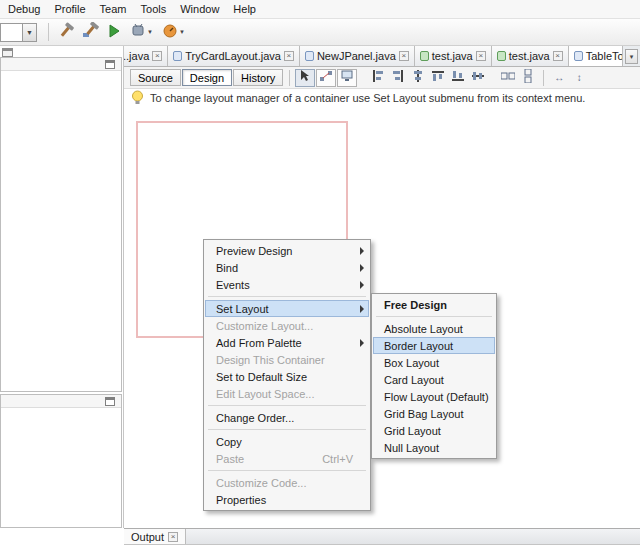 The width and height of the screenshot is (640, 557). What do you see at coordinates (416, 305) in the screenshot?
I see `menu-item-label: Free Design` at bounding box center [416, 305].